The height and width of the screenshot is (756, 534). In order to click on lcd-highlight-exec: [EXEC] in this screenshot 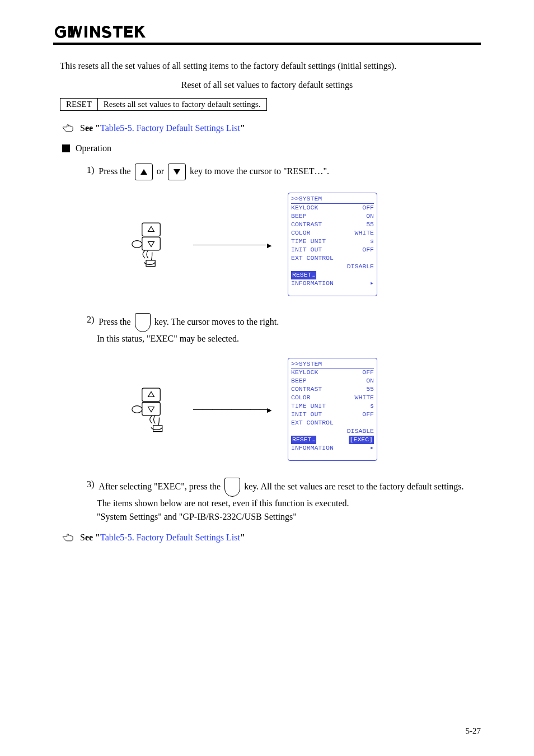, I will do `click(362, 440)`.